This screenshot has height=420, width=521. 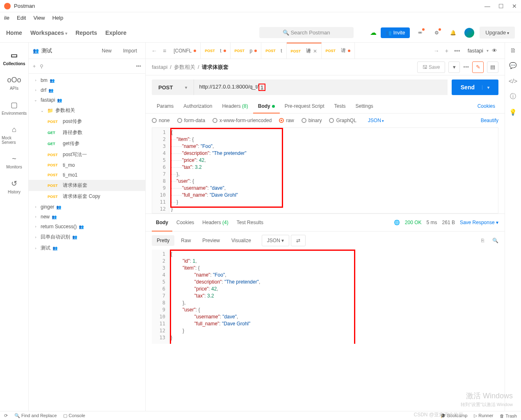 What do you see at coordinates (454, 67) in the screenshot?
I see `save-dropdown-icon: ▾` at bounding box center [454, 67].